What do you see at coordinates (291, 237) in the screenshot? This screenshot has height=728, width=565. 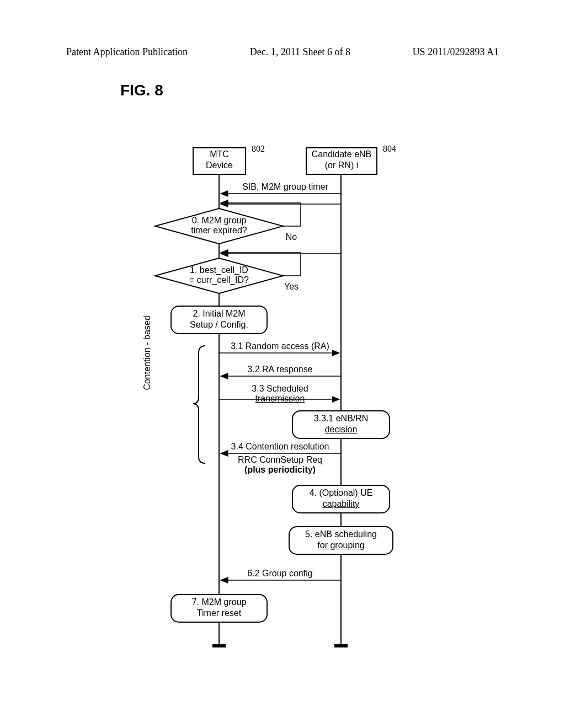 I see `d0-out: No` at bounding box center [291, 237].